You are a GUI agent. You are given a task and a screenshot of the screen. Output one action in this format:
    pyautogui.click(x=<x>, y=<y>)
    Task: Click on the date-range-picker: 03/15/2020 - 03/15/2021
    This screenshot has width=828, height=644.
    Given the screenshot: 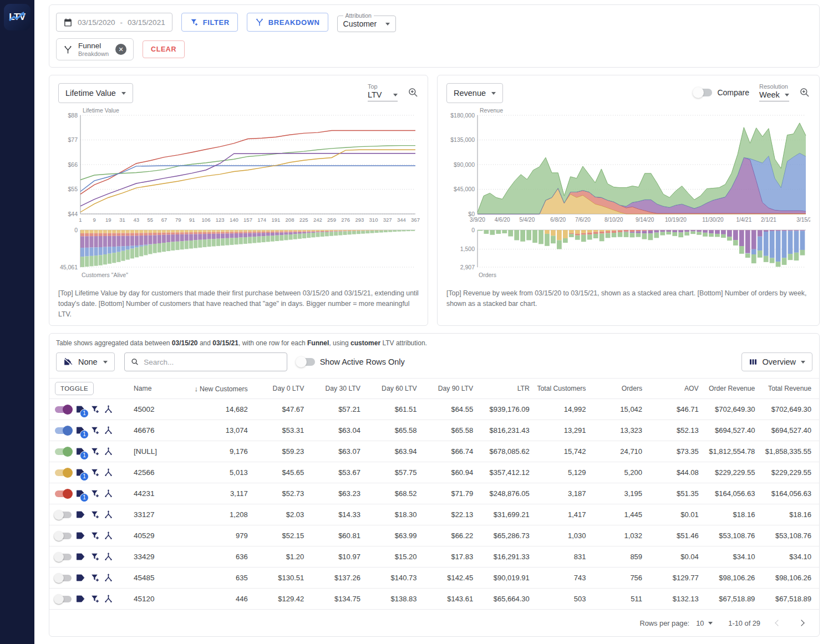 What is the action you would take?
    pyautogui.click(x=114, y=22)
    